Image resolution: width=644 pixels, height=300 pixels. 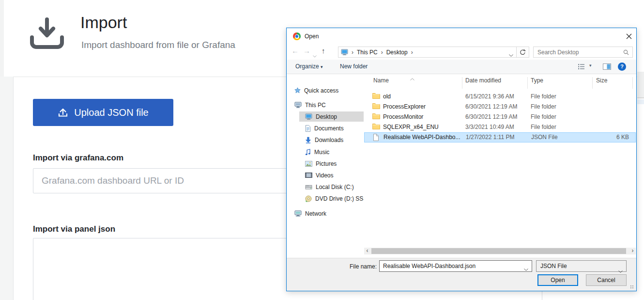 What do you see at coordinates (500, 117) in the screenshot?
I see `file-row: ProcessMonitor6/30/2021 12:19 AMFile fol…` at bounding box center [500, 117].